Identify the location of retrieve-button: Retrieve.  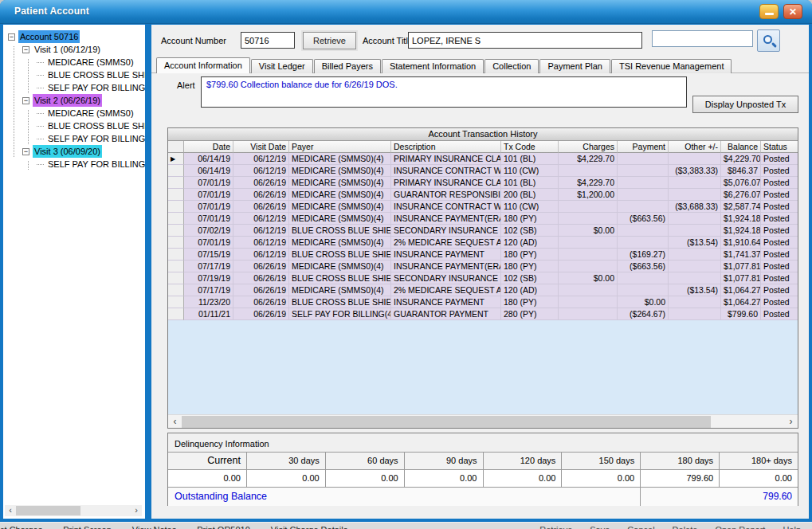
(330, 41).